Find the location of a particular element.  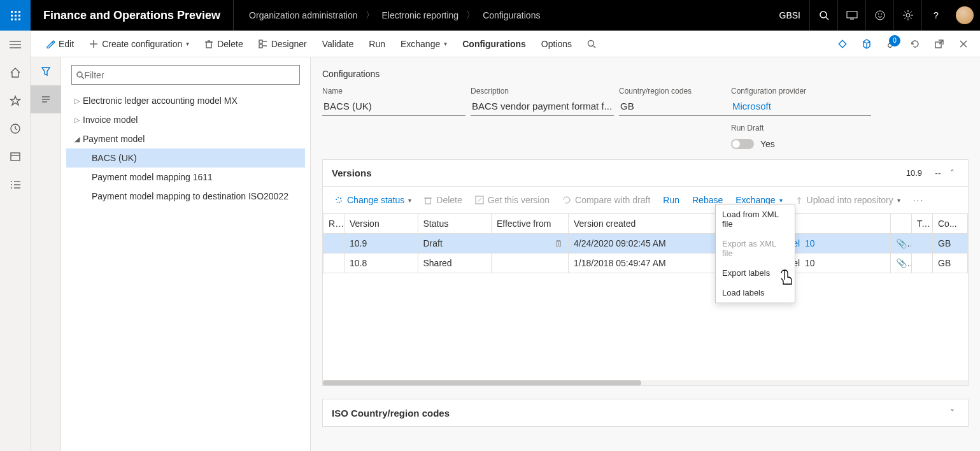

desc-value: BACS vendor payment format f... is located at coordinates (543, 107).